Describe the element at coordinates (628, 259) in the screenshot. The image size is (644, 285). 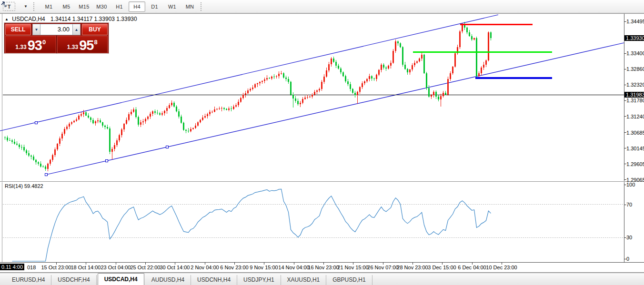
I see `rsi-axis-label: 0` at that location.